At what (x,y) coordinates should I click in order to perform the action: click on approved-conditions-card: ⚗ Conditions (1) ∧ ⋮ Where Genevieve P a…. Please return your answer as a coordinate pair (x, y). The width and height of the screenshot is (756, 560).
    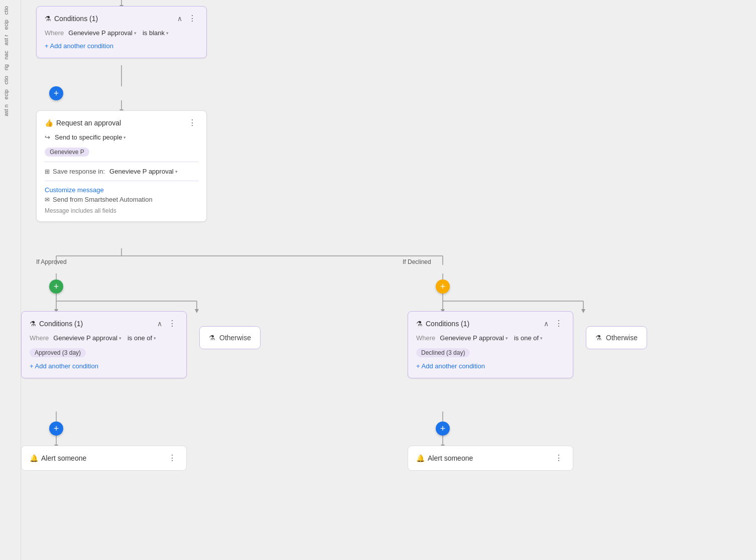
    Looking at the image, I should click on (104, 345).